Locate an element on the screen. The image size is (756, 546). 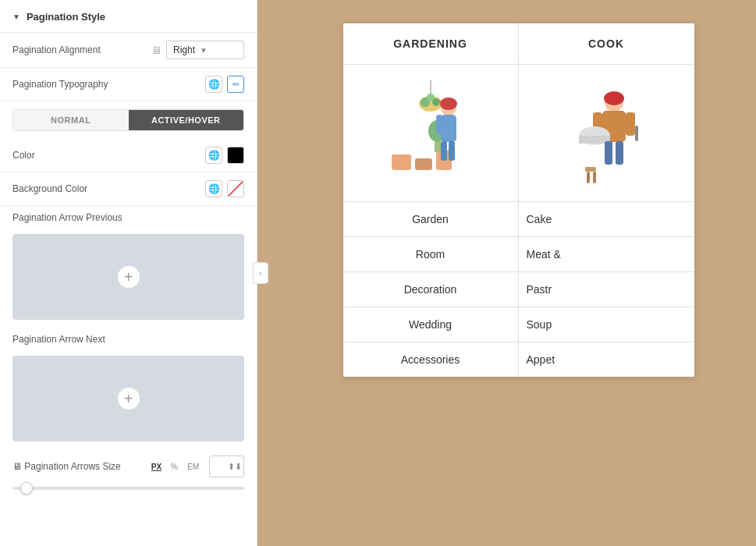
unit-em: EM is located at coordinates (193, 466).